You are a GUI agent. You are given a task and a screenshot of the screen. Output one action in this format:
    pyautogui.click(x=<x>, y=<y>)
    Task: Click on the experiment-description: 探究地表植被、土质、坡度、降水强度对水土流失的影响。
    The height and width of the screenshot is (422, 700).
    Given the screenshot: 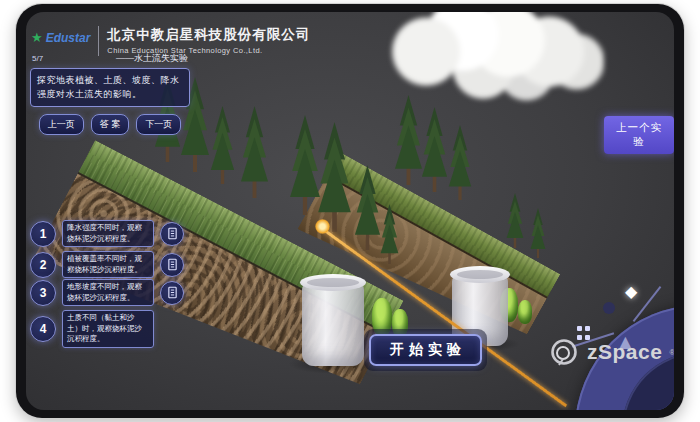 What is the action you would take?
    pyautogui.click(x=110, y=88)
    